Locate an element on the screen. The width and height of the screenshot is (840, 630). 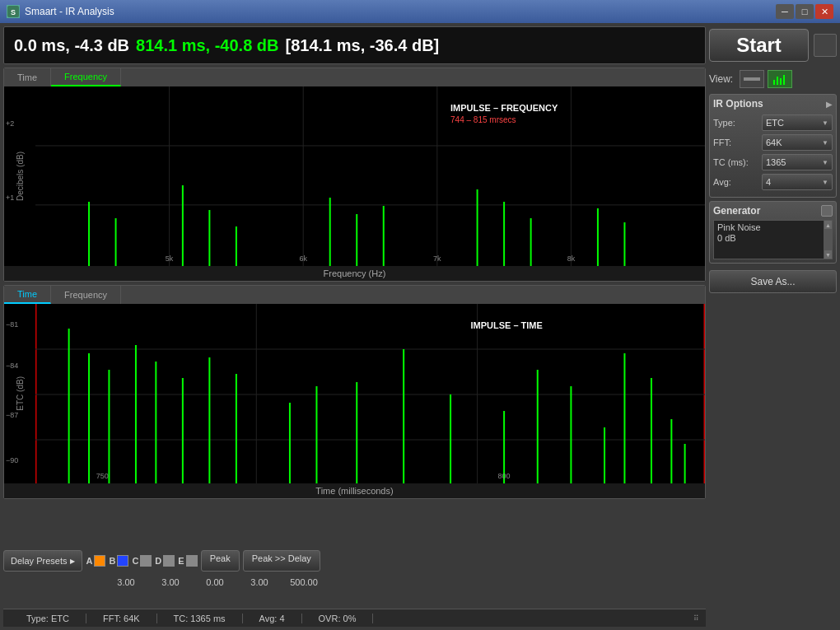
freq-x-label: Frequency (Hz) is located at coordinates (354, 273).